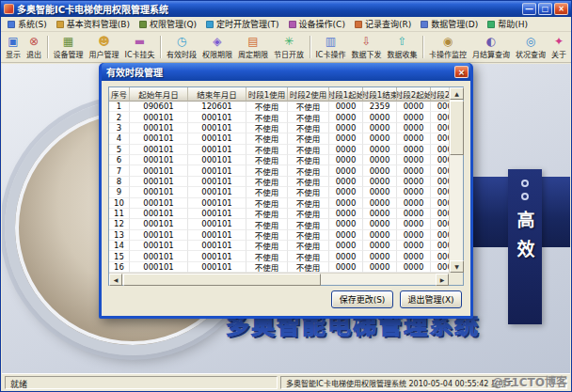 This screenshot has height=392, width=572. I want to click on table-row: 12000101000101不使用不使用0000000000000000, so click(278, 224).